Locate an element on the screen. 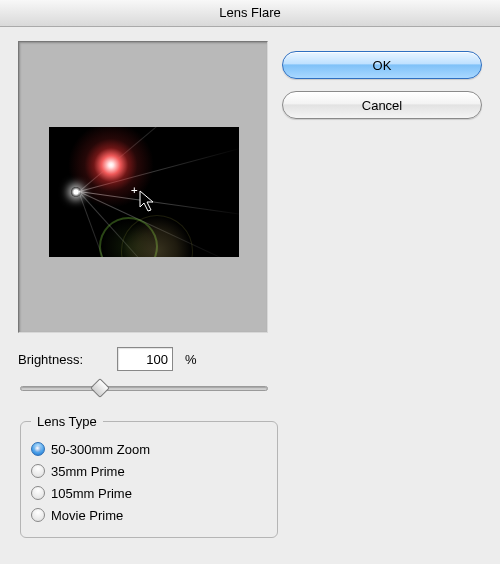 The image size is (500, 564). brightness-slider is located at coordinates (144, 388).